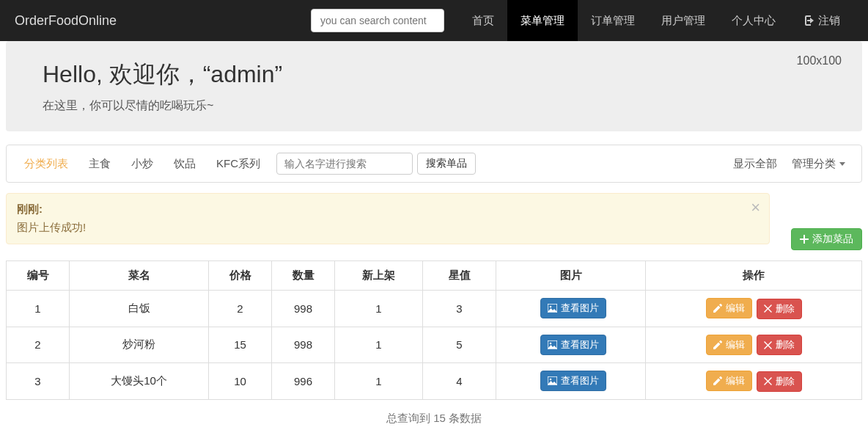 The height and width of the screenshot is (430, 868). What do you see at coordinates (185, 164) in the screenshot?
I see `tab-drinks: 饮品` at bounding box center [185, 164].